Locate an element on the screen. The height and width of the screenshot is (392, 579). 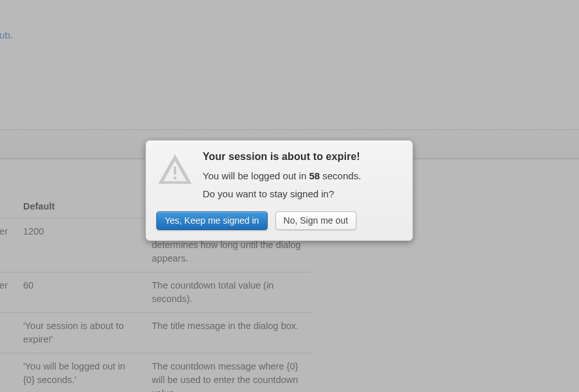
session-timeout-dialog: Your session is about to expire! You wil… is located at coordinates (279, 190).